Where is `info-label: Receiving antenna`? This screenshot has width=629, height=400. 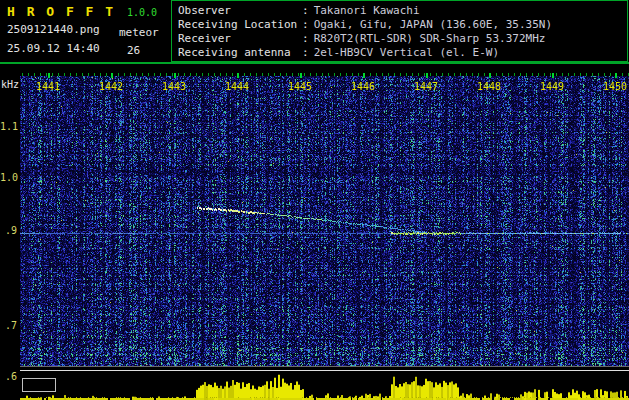 info-label: Receiving antenna is located at coordinates (240, 52).